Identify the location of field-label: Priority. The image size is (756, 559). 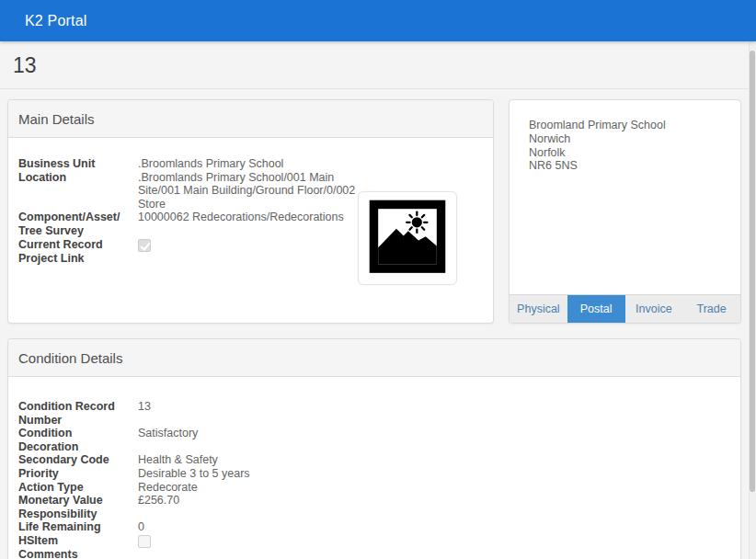
(78, 474).